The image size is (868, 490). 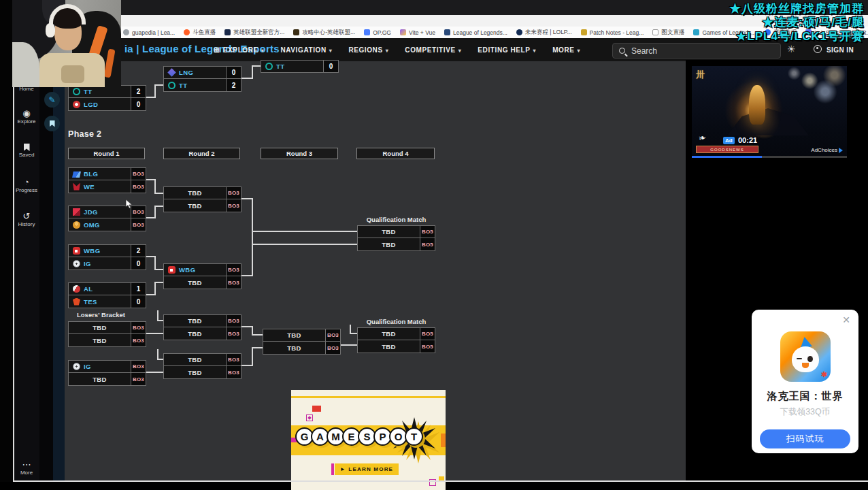 What do you see at coordinates (299, 67) in the screenshot?
I see `match-row: TT0` at bounding box center [299, 67].